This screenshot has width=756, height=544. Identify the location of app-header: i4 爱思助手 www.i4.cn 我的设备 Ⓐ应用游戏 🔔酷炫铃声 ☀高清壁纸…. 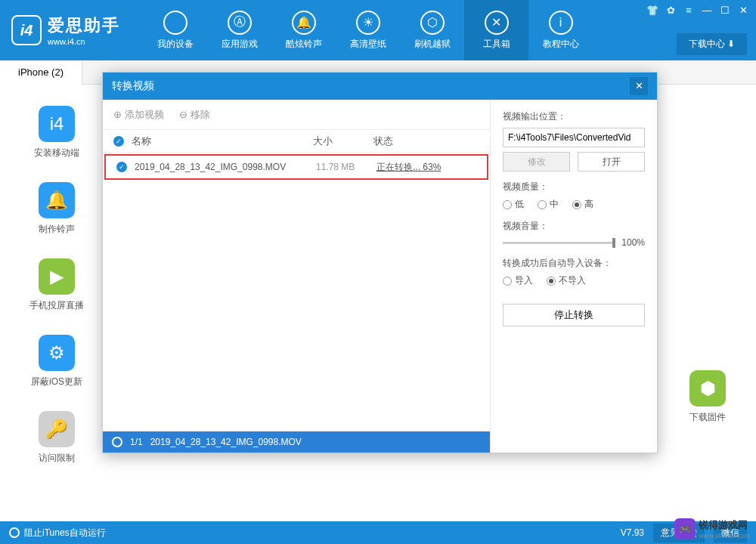
(378, 30).